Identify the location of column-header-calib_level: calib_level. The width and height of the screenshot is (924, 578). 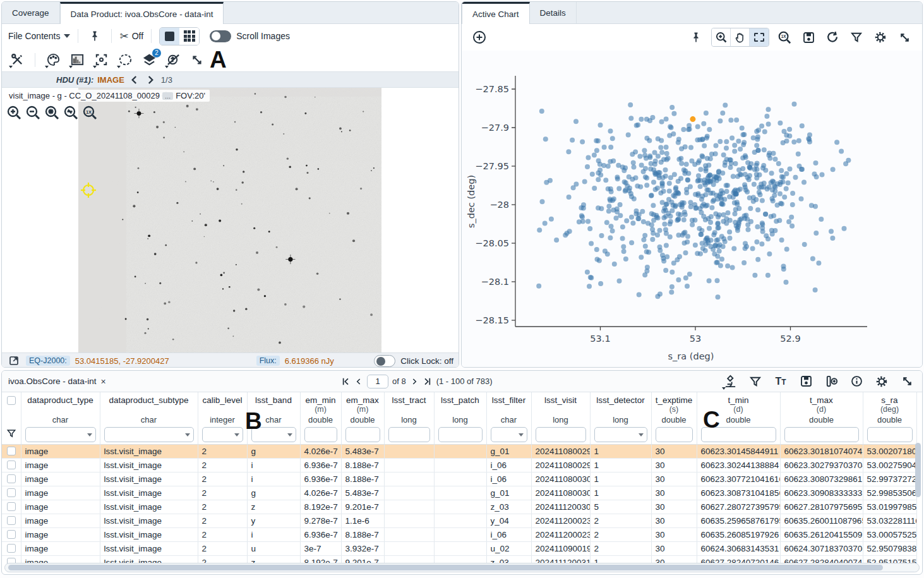
(222, 399).